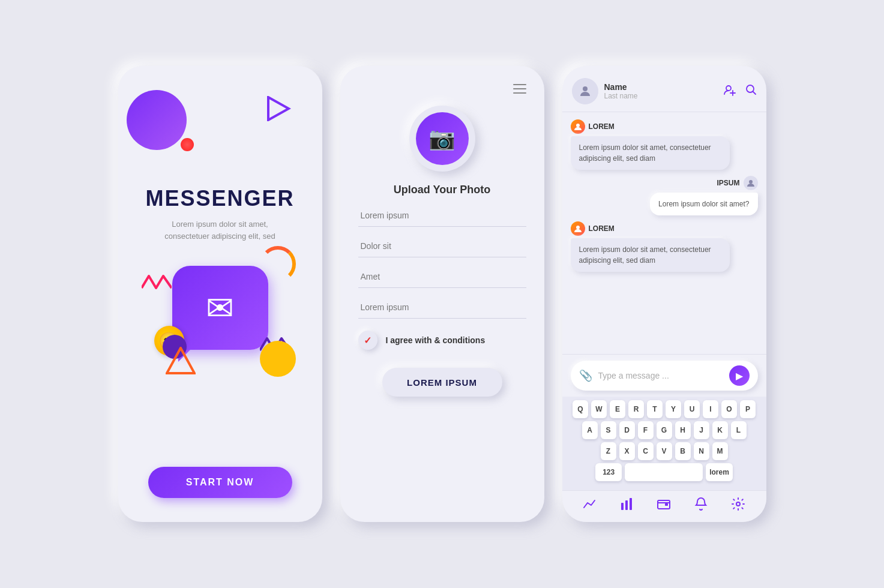 The height and width of the screenshot is (588, 884). Describe the element at coordinates (664, 506) in the screenshot. I see `nav-wallet-icon` at that location.